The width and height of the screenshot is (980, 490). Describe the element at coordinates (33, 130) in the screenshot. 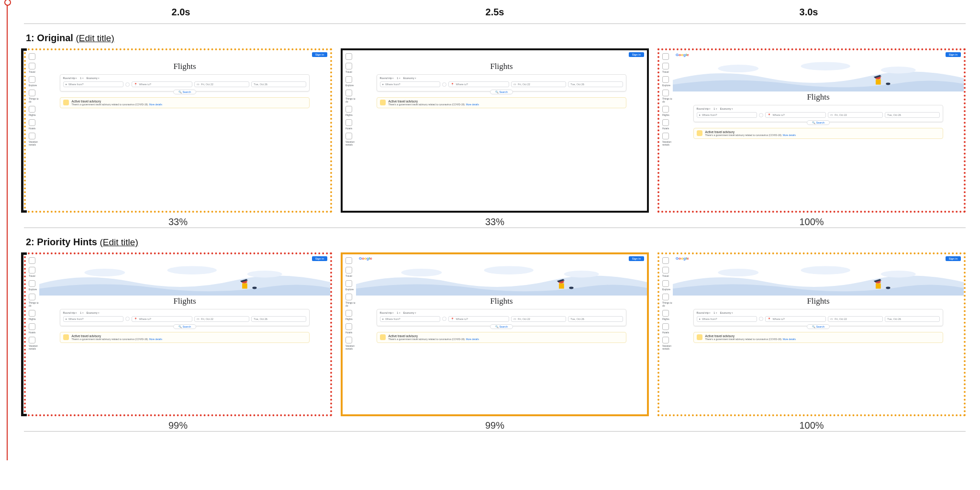

I see `mini-sidebar: Travel Explore Things to do Flights Hote…` at that location.